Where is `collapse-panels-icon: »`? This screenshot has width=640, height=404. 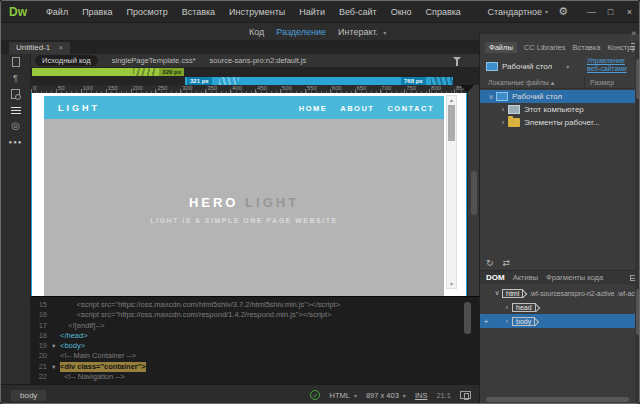 collapse-panels-icon: » is located at coordinates (634, 33).